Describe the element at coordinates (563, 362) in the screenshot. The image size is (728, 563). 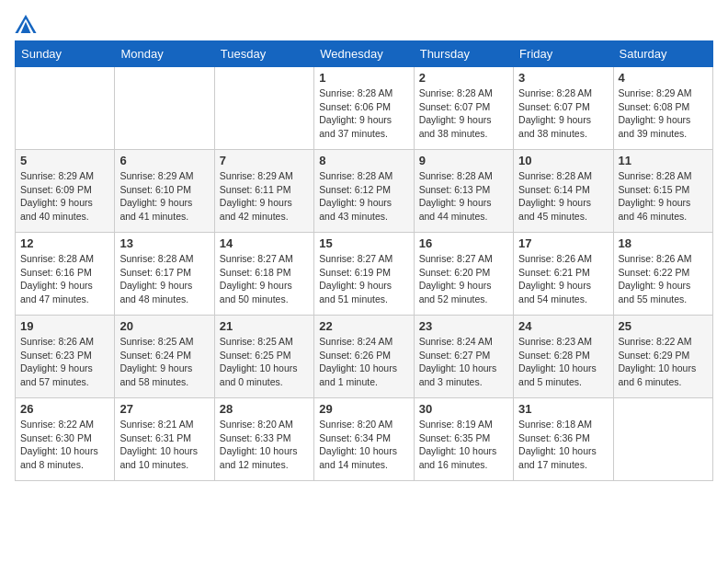
I see `day-info: Sunrise: 8:23 AM Sunset: 6:28 PM Dayligh…` at that location.